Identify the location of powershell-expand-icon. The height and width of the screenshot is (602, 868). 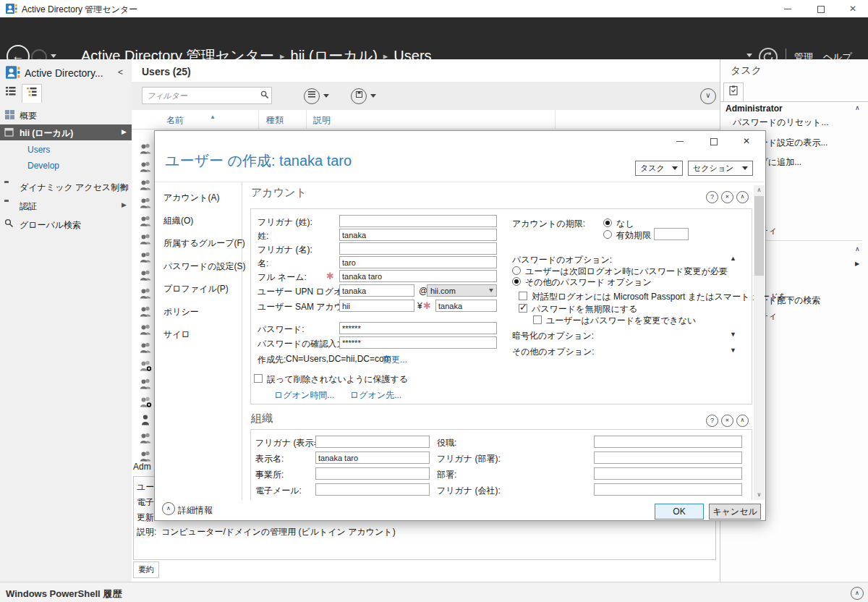
(857, 593).